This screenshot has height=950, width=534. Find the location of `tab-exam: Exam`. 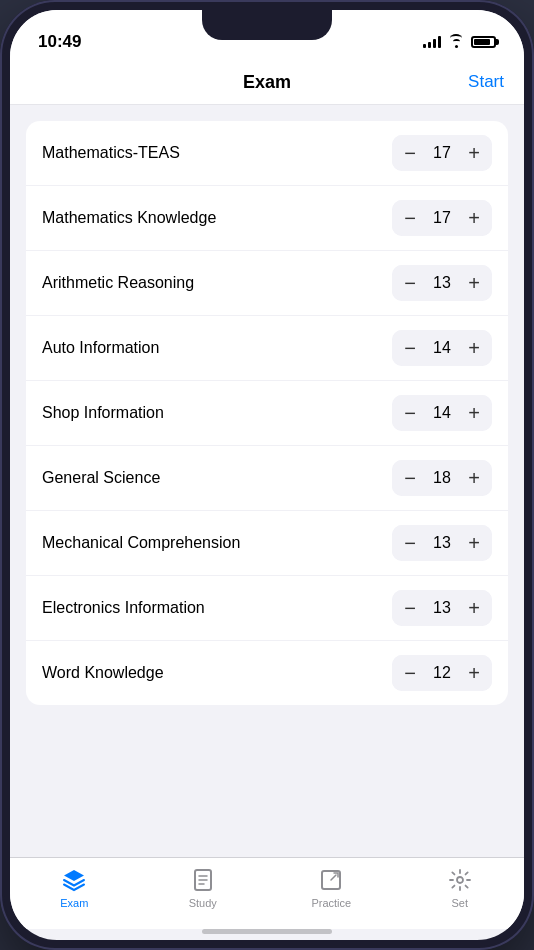

tab-exam: Exam is located at coordinates (74, 888).